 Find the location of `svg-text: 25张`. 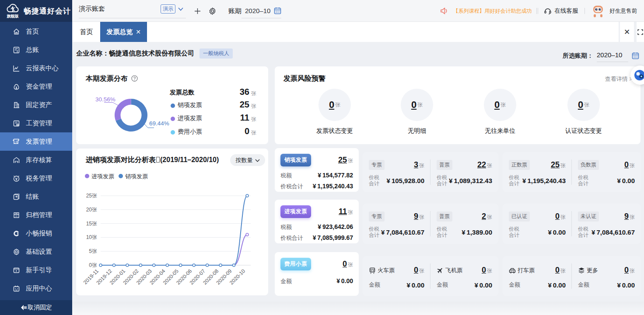

svg-text: 25张 is located at coordinates (92, 196).